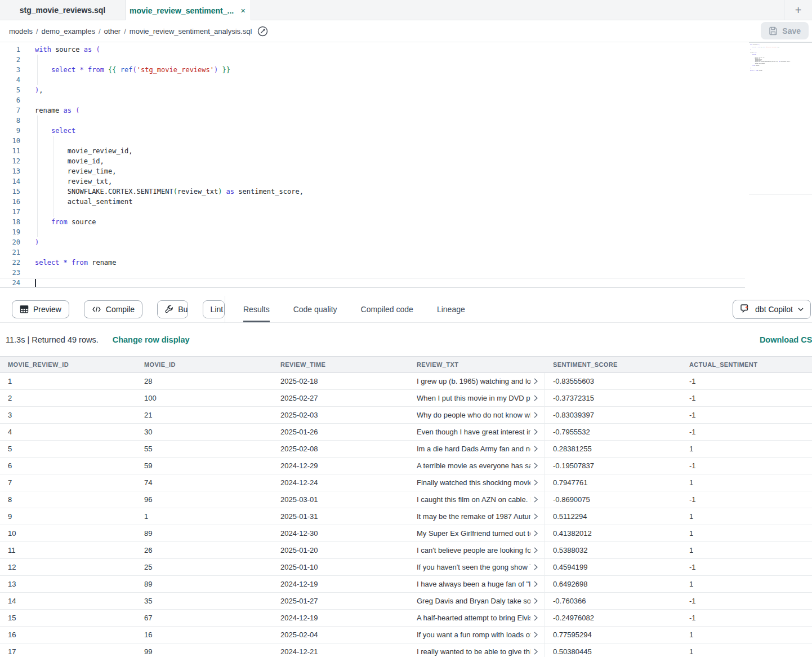  What do you see at coordinates (341, 634) in the screenshot?
I see `cell-review-time: 2025-02-04` at bounding box center [341, 634].